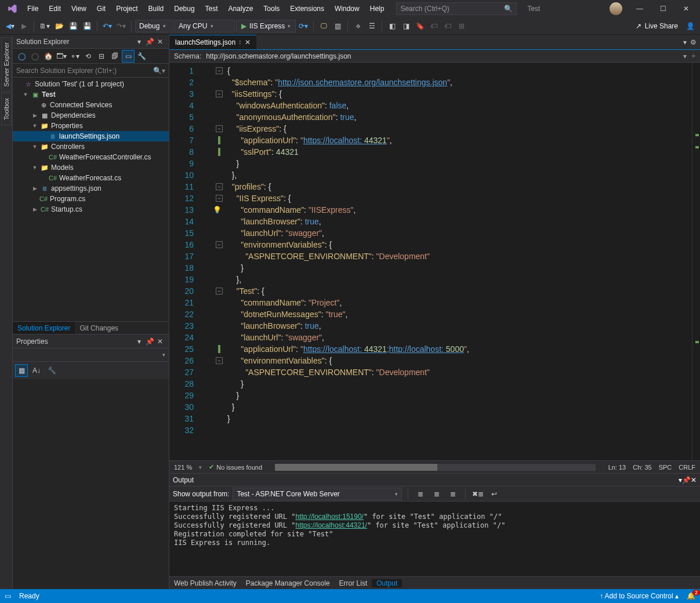  What do you see at coordinates (235, 467) in the screenshot?
I see `issues-status: ✔No issues found` at bounding box center [235, 467].